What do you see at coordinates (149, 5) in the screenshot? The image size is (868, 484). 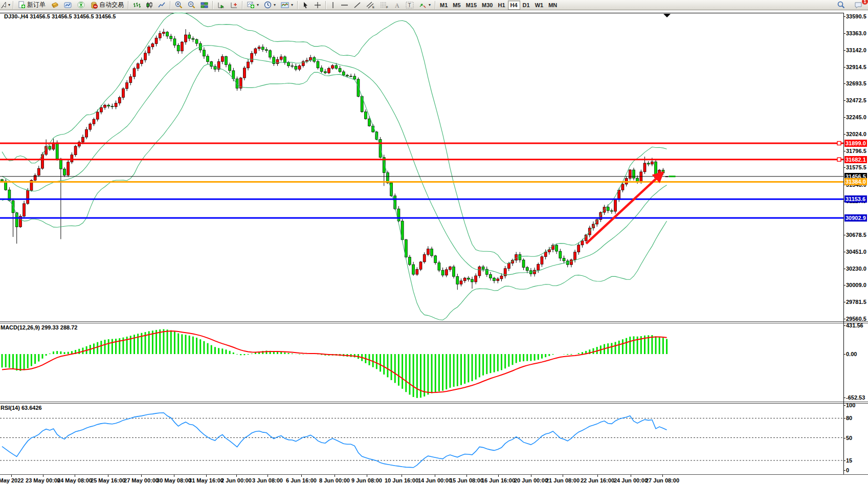 I see `candlestick-chart-icon` at bounding box center [149, 5].